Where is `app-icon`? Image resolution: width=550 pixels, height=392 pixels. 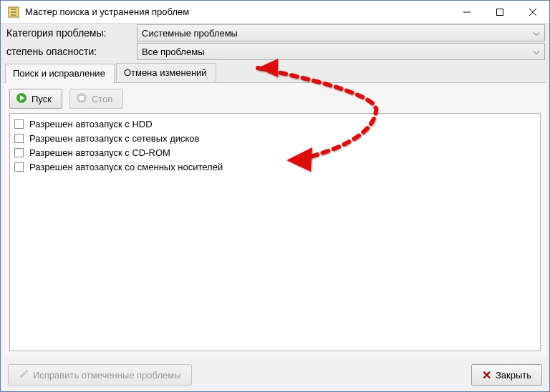
app-icon is located at coordinates (14, 12).